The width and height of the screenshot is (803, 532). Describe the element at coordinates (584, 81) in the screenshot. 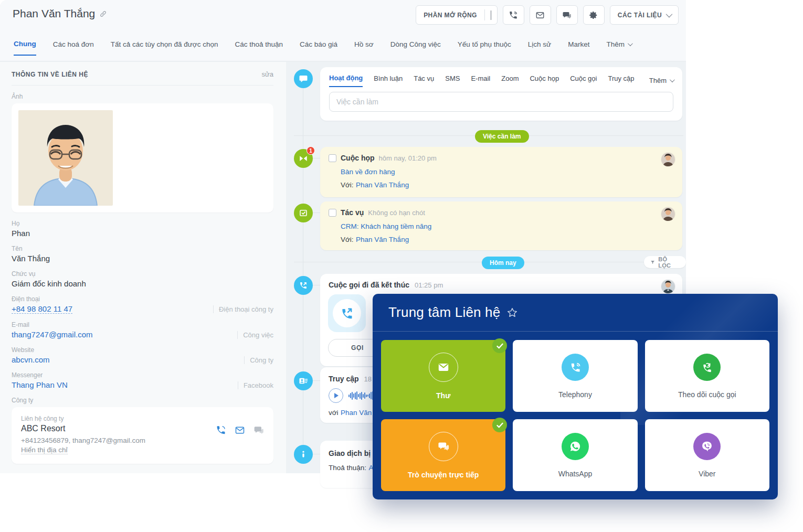

I see `activity-tab-cuoc-goi: Cuộc gọi` at that location.